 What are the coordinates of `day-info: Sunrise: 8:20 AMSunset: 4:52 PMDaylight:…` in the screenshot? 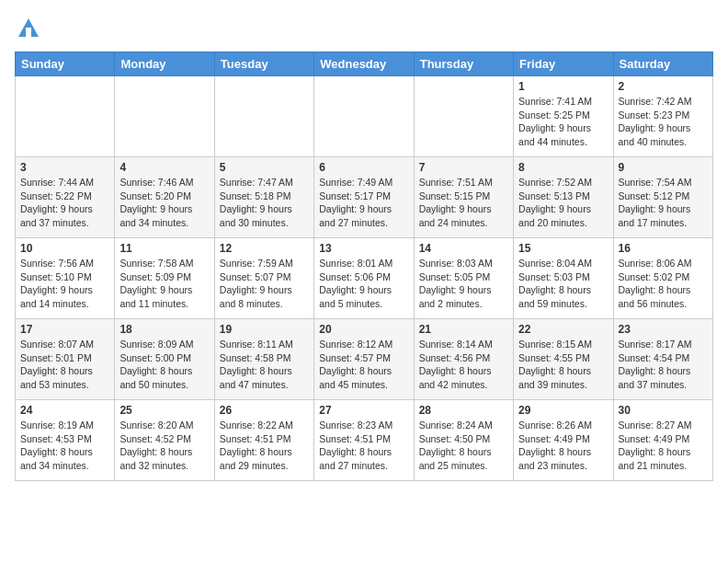 It's located at (164, 445).